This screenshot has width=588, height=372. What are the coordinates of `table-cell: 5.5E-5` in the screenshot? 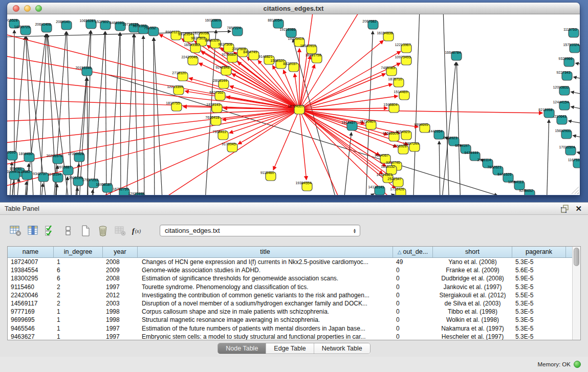 It's located at (539, 295).